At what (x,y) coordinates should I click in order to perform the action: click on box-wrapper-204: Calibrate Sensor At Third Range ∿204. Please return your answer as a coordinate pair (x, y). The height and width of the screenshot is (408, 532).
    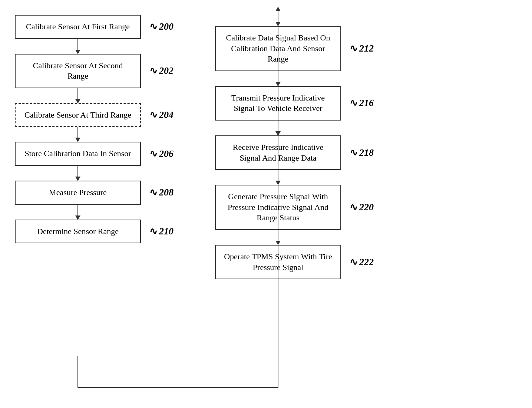
    Looking at the image, I should click on (78, 115).